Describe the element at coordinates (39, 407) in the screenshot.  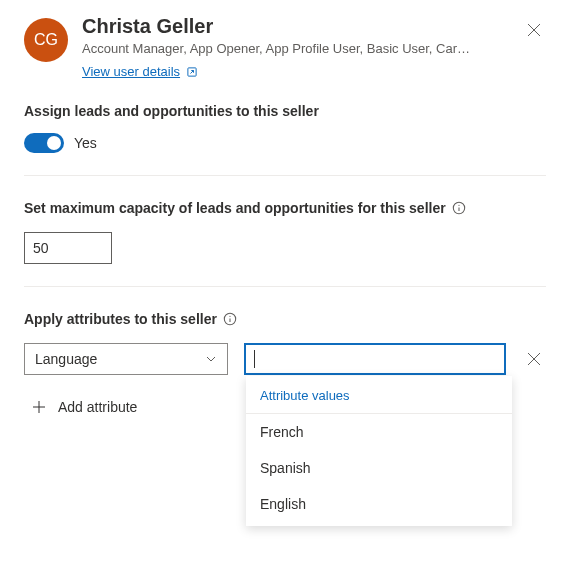
I see `plus-icon` at that location.